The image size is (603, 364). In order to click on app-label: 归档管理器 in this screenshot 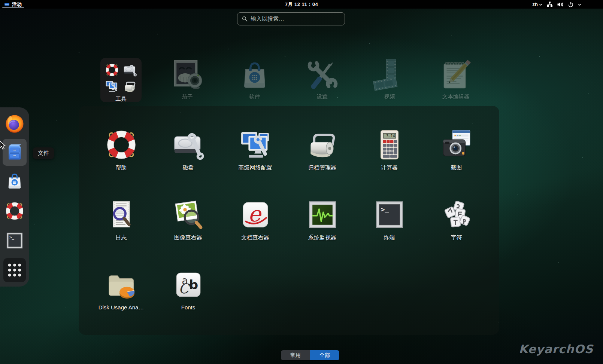, I will do `click(322, 168)`.